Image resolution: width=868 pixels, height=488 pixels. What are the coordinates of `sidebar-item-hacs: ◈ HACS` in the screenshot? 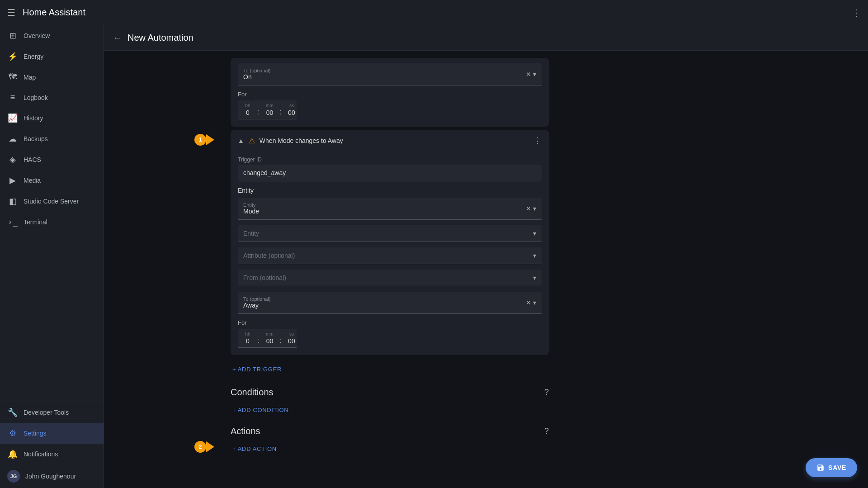 It's located at (52, 160).